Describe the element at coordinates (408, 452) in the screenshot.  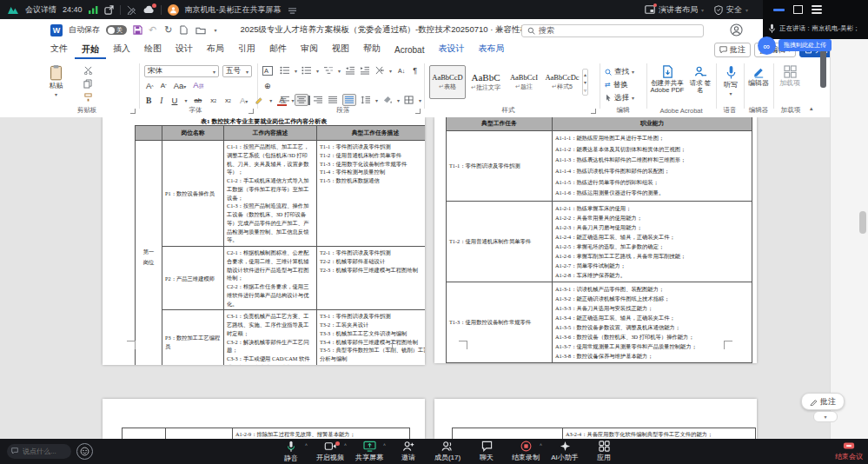
I see `invite-button: 邀请` at that location.